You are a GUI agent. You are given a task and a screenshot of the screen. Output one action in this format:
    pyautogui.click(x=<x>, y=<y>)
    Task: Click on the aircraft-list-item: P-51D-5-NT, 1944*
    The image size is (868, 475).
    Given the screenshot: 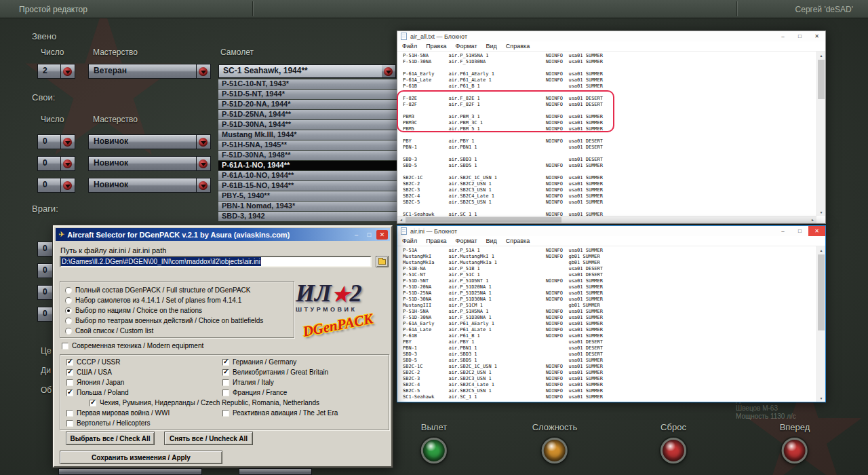 What is the action you would take?
    pyautogui.click(x=308, y=94)
    